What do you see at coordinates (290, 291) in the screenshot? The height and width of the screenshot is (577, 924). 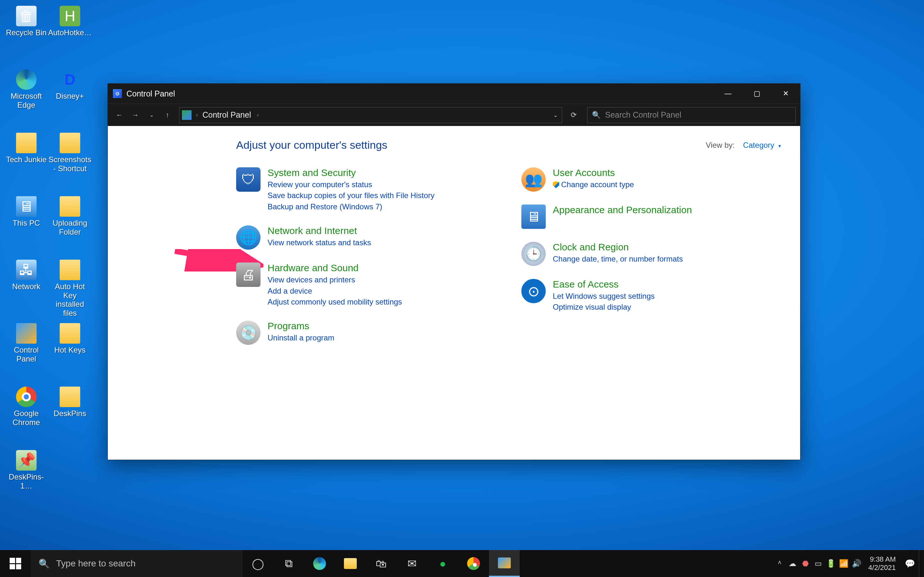 I see `category-link: Add a device` at bounding box center [290, 291].